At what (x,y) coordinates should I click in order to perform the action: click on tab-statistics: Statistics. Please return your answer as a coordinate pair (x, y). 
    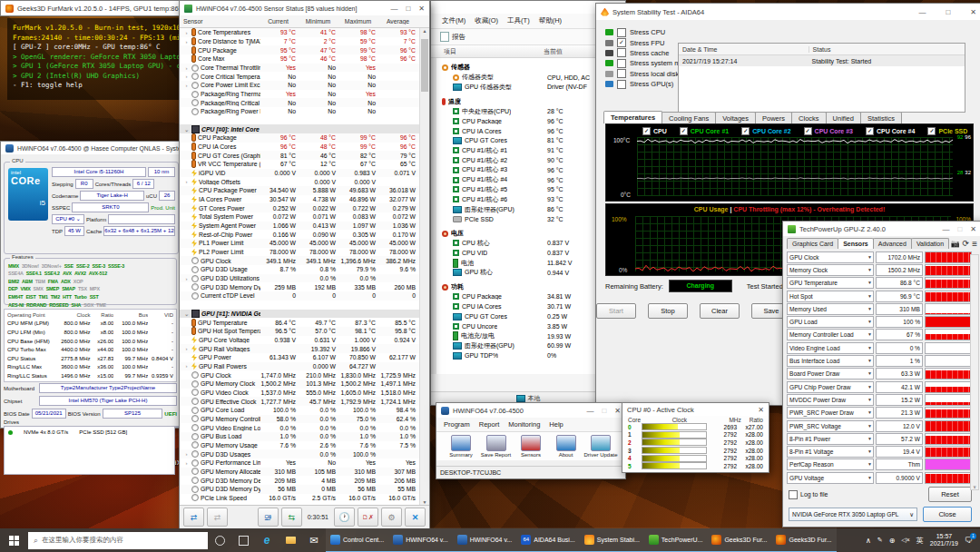
    Looking at the image, I should click on (881, 118).